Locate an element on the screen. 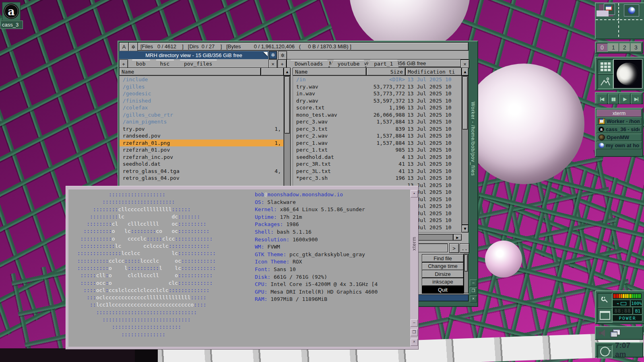 This screenshot has width=644, height=362. next-icon: ▶| is located at coordinates (637, 99).